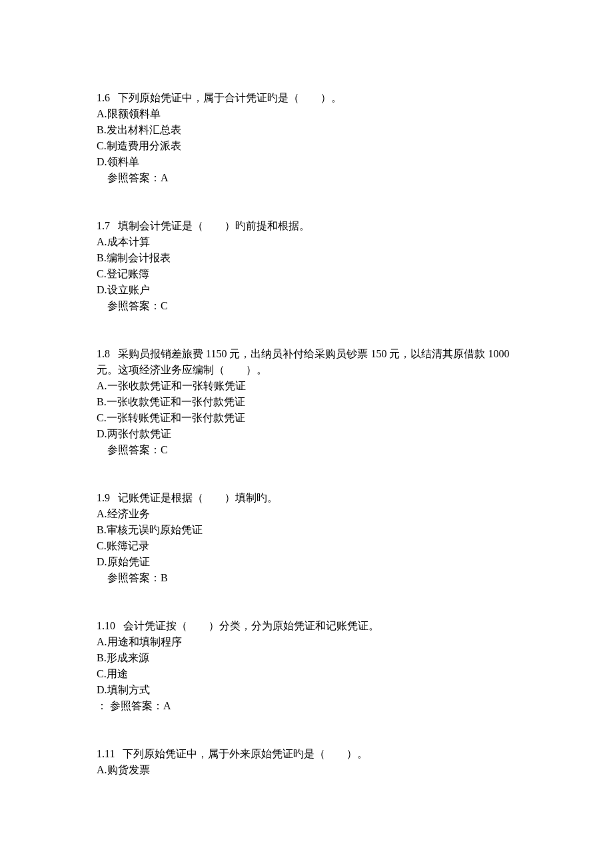  What do you see at coordinates (306, 418) in the screenshot?
I see `option-c: C.一张转账凭证和一张付款凭证` at bounding box center [306, 418].